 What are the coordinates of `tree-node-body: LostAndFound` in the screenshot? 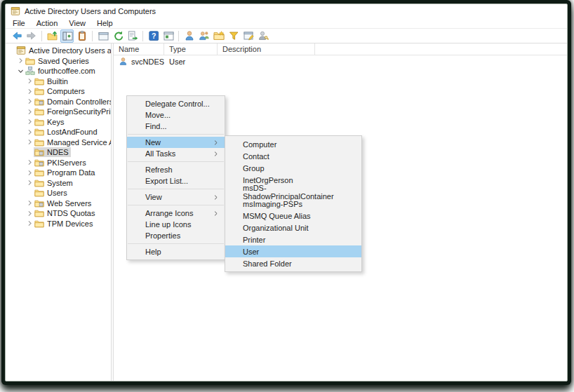 It's located at (67, 132).